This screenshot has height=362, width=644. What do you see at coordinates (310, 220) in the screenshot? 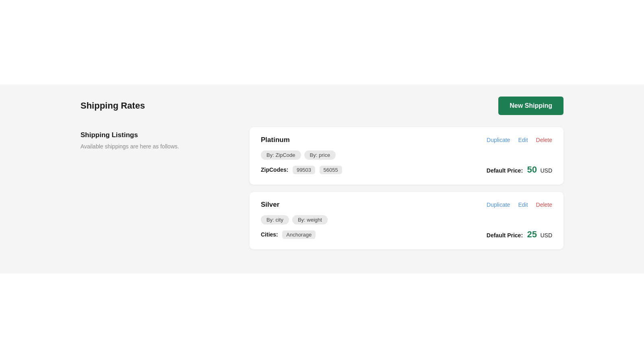
I see `tag-weight-silver: By: weight` at bounding box center [310, 220].